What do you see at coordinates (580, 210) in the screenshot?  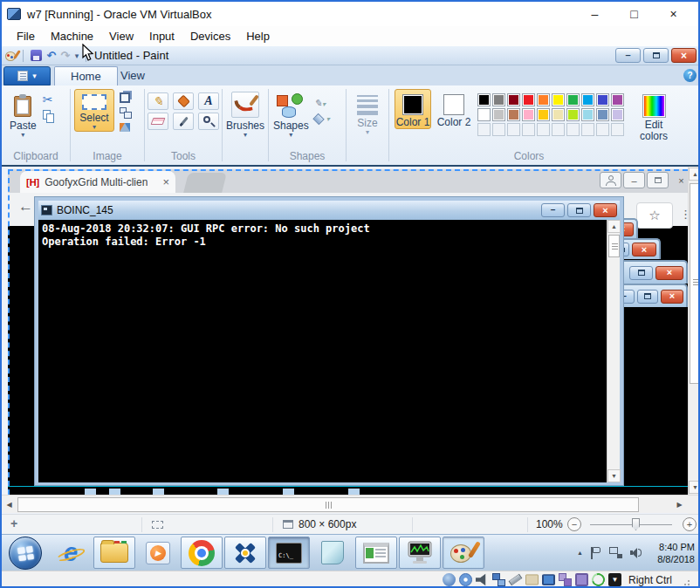 I see `console-restore-button` at bounding box center [580, 210].